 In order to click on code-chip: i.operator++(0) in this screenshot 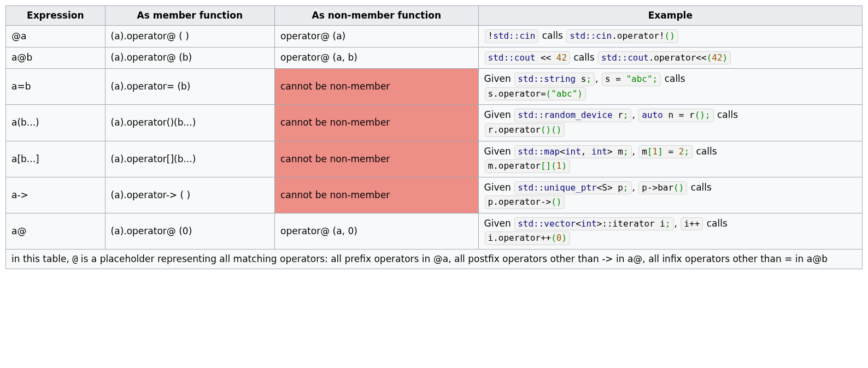, I will do `click(528, 238)`.